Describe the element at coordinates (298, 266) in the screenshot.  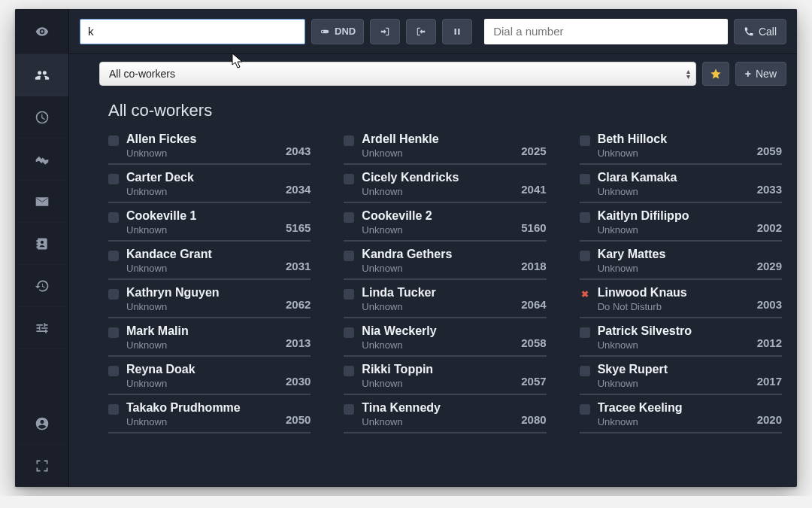
I see `contact-extension: 2031` at that location.